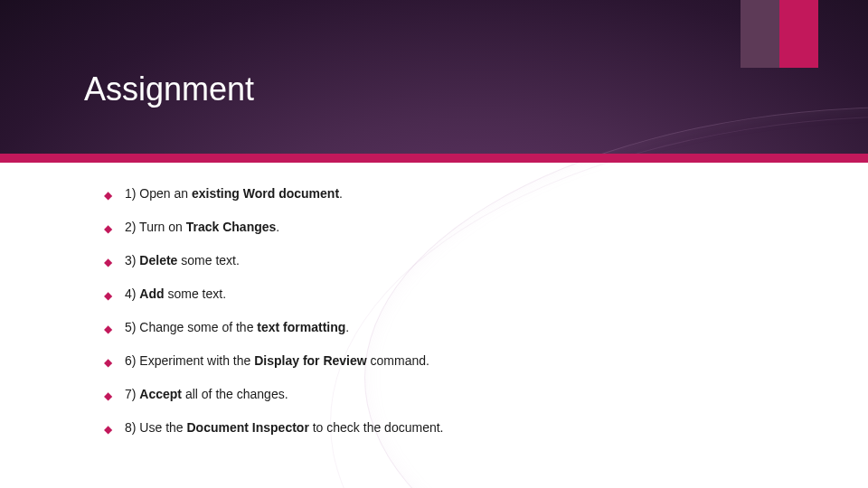 The height and width of the screenshot is (488, 868). Describe the element at coordinates (434, 158) in the screenshot. I see `accent-stripe` at that location.